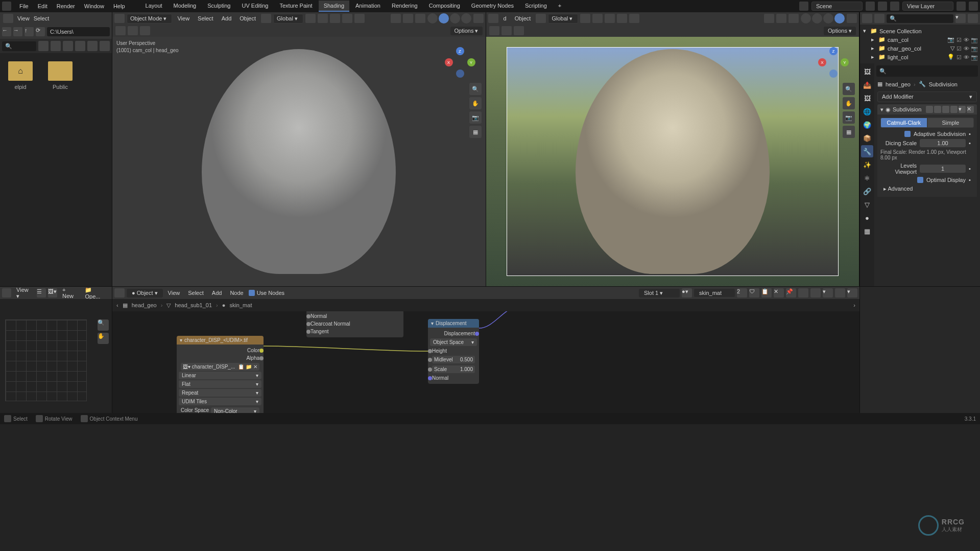  Describe the element at coordinates (252, 293) in the screenshot. I see `use-nodes-checkbox` at that location.